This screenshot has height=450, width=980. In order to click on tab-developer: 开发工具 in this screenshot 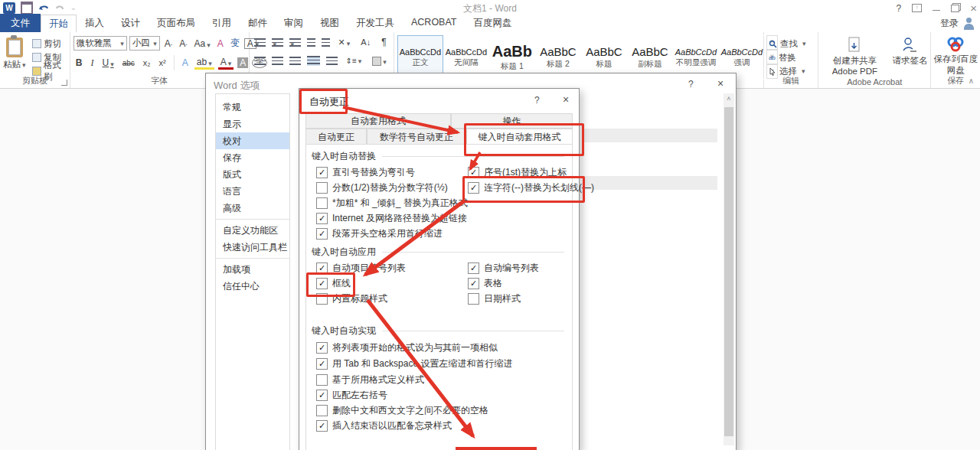, I will do `click(375, 23)`.